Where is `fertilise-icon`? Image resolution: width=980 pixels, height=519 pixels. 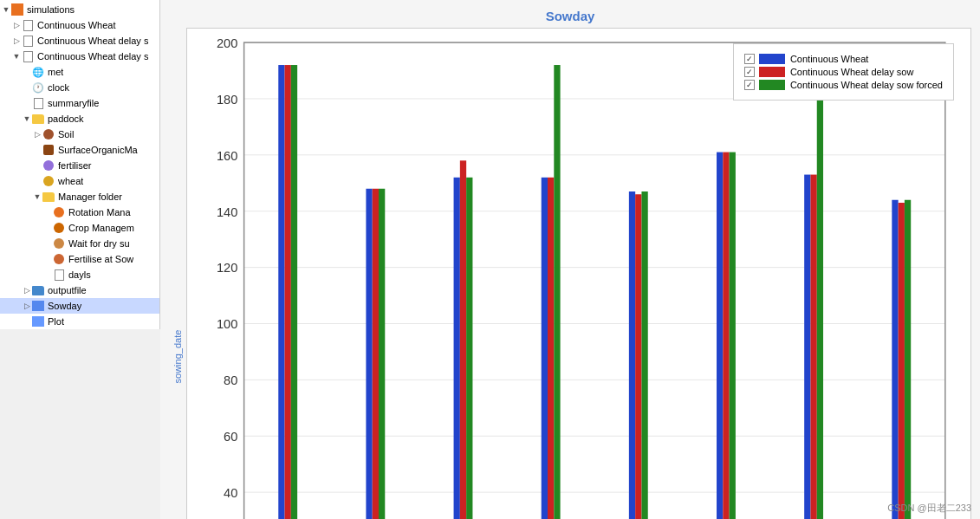
fertilise-icon is located at coordinates (59, 259).